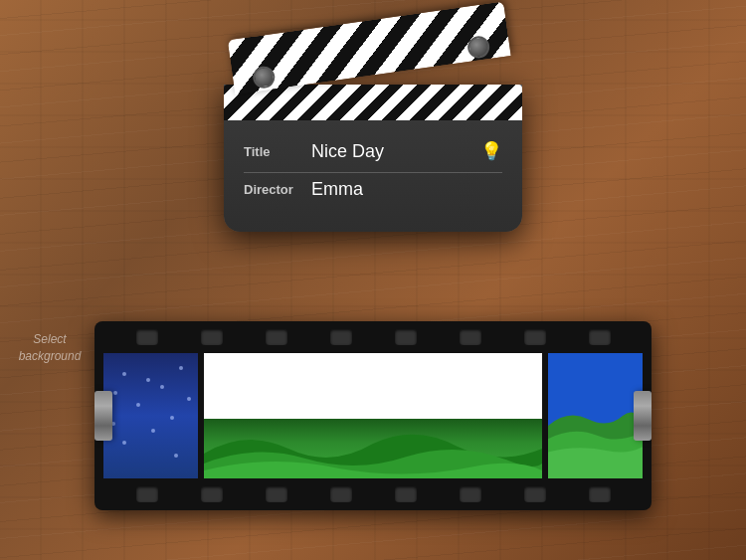  What do you see at coordinates (595, 416) in the screenshot?
I see `film-frame-right` at bounding box center [595, 416].